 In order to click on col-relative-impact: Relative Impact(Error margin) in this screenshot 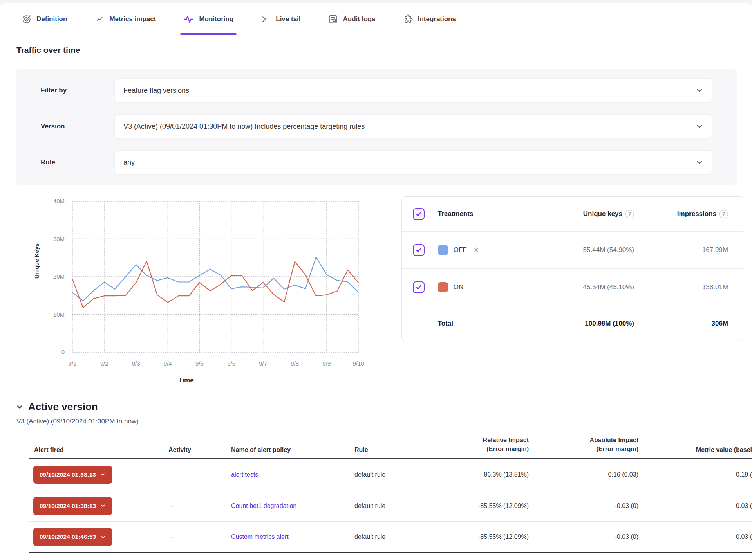, I will do `click(480, 445)`.